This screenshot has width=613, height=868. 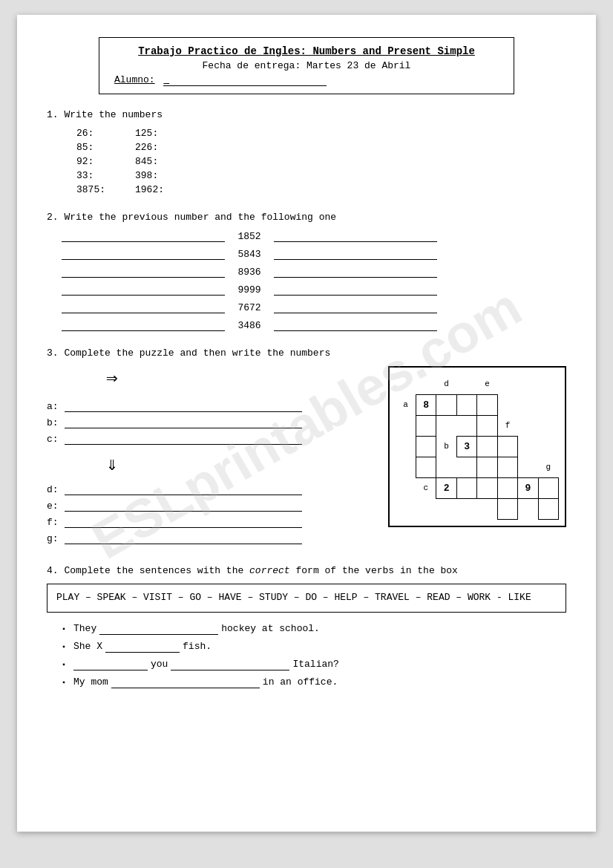 What do you see at coordinates (112, 379) in the screenshot?
I see `arrow-right-icon: ⇒` at bounding box center [112, 379].